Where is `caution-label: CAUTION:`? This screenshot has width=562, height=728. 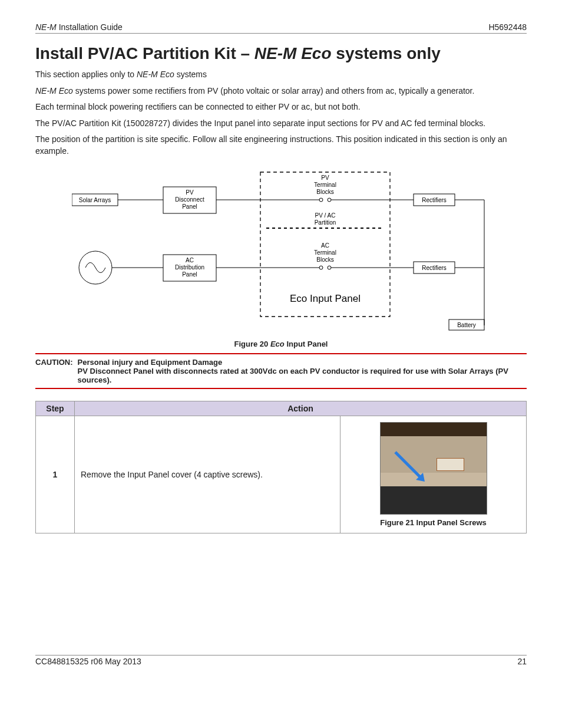 caution-label: CAUTION: is located at coordinates (57, 371).